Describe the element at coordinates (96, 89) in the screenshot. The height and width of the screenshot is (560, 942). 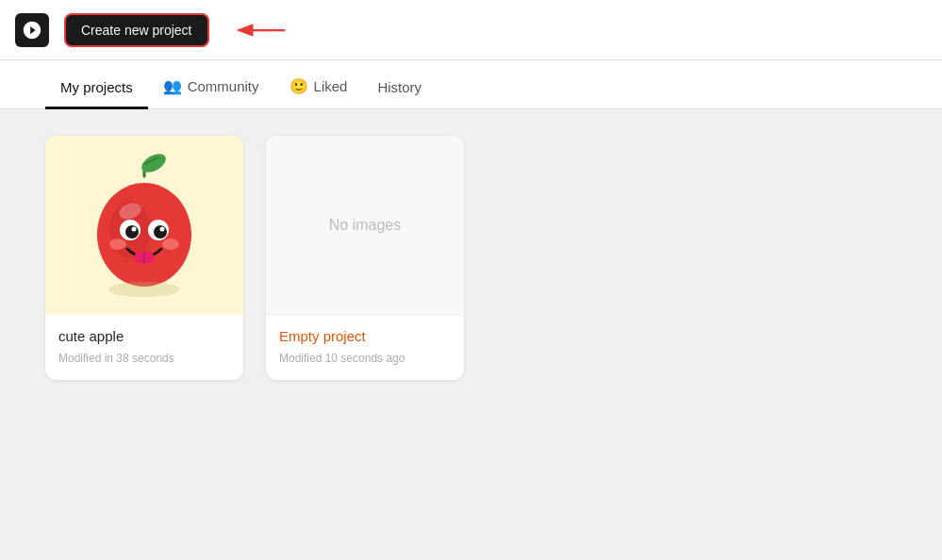
I see `tab-my-projects: My projects` at that location.